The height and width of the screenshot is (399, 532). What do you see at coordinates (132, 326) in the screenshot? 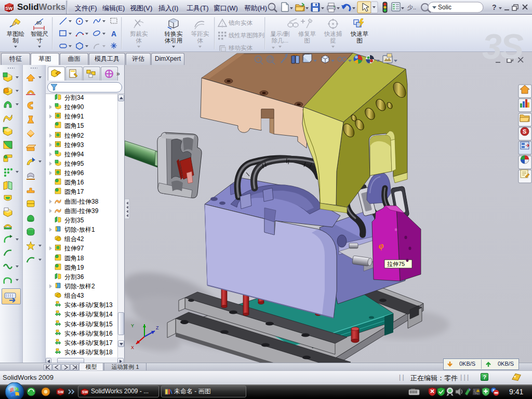
I see `svg-text: Y` at bounding box center [132, 326].